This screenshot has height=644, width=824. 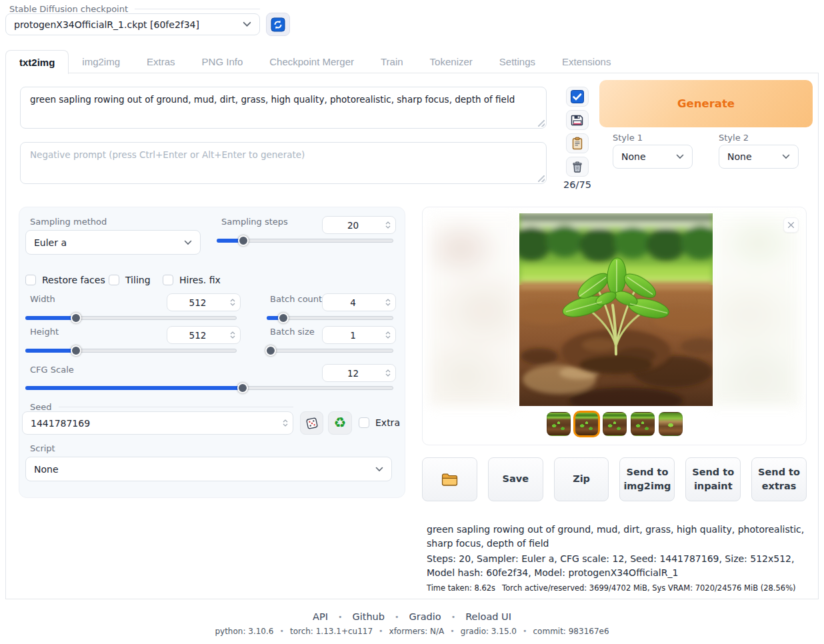 I want to click on footer-link-reload-ui: Reload UI, so click(x=488, y=617).